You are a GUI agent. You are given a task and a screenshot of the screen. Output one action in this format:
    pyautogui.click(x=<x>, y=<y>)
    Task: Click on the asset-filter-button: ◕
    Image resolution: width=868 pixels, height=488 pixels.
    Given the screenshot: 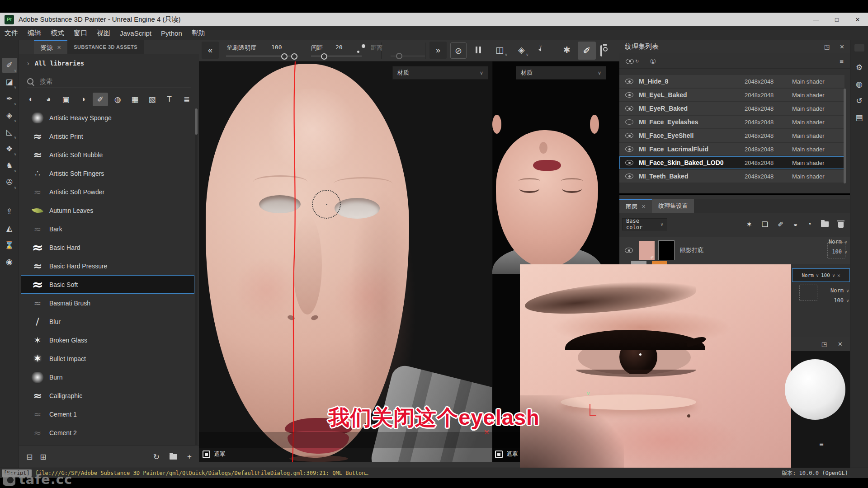 What is the action you would take?
    pyautogui.click(x=48, y=99)
    